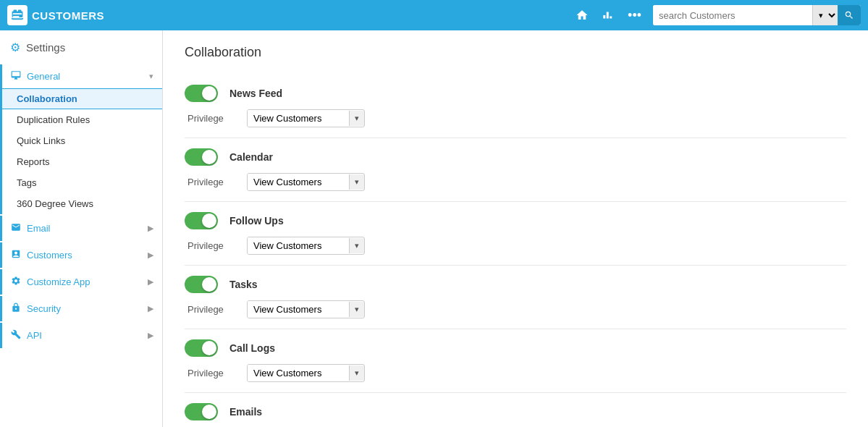 The width and height of the screenshot is (868, 427). Describe the element at coordinates (83, 140) in the screenshot. I see `quick-links-item: Quick Links` at that location.